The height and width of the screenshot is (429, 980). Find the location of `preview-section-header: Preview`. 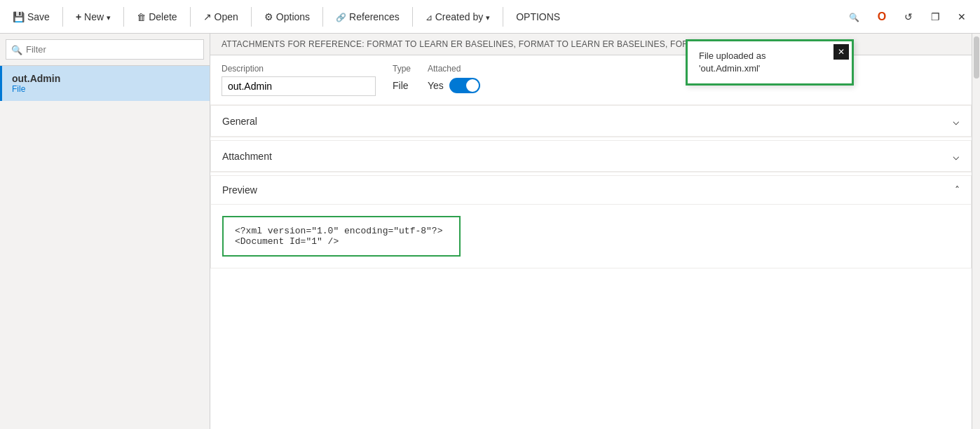

preview-section-header: Preview is located at coordinates (591, 191).